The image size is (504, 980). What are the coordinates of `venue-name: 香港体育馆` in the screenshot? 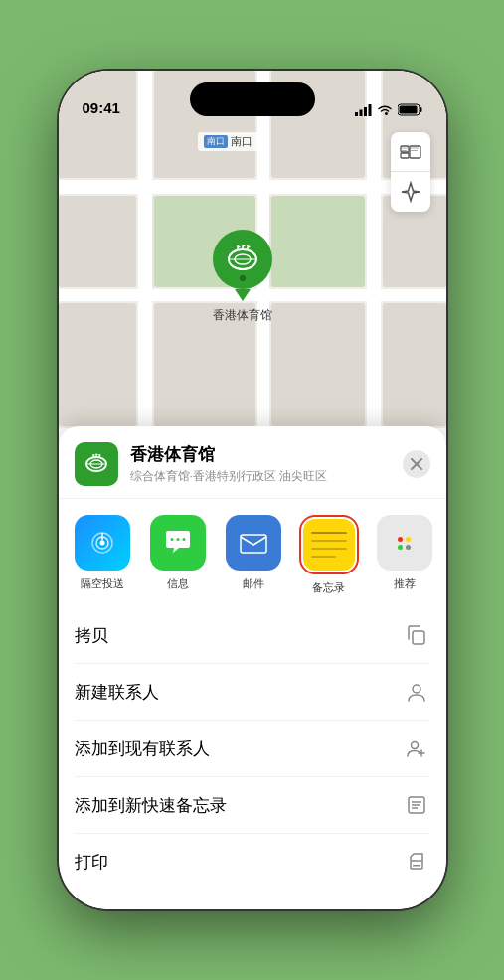 It's located at (260, 455).